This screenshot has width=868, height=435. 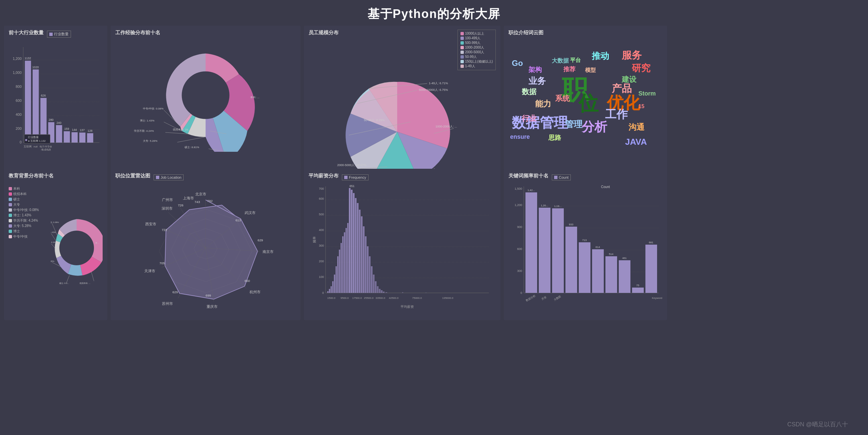 What do you see at coordinates (520, 227) in the screenshot?
I see `svg-text: 900` at bounding box center [520, 227].